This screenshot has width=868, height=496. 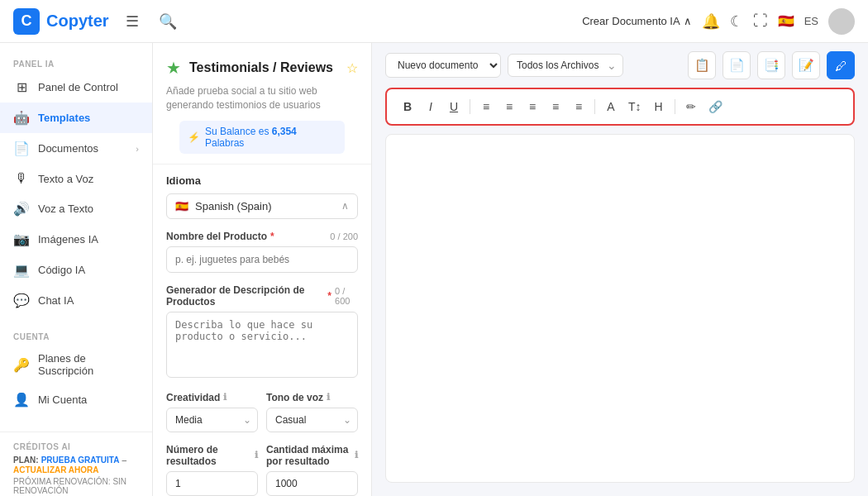 What do you see at coordinates (771, 65) in the screenshot?
I see `action-btn-3: 📑` at bounding box center [771, 65].